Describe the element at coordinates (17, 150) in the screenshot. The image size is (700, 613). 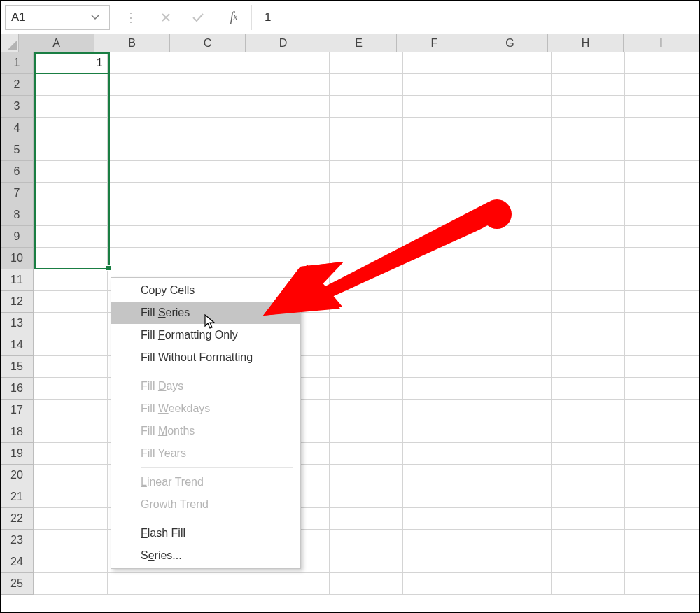
I see `row-header: 5` at that location.